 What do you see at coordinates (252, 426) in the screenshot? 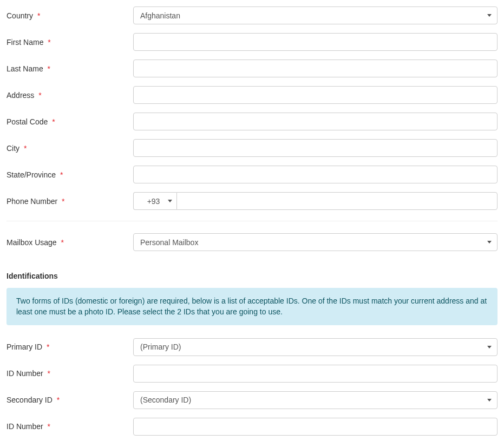
I see `secondary-id-number-row: ID Number *` at bounding box center [252, 426].